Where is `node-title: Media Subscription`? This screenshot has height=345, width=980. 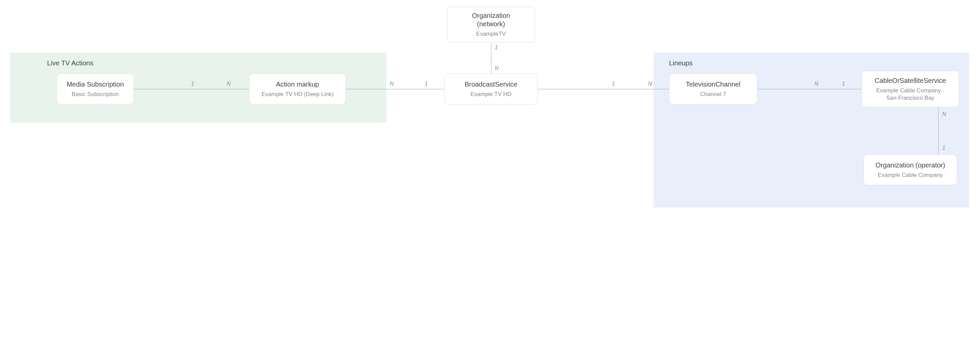 node-title: Media Subscription is located at coordinates (95, 85).